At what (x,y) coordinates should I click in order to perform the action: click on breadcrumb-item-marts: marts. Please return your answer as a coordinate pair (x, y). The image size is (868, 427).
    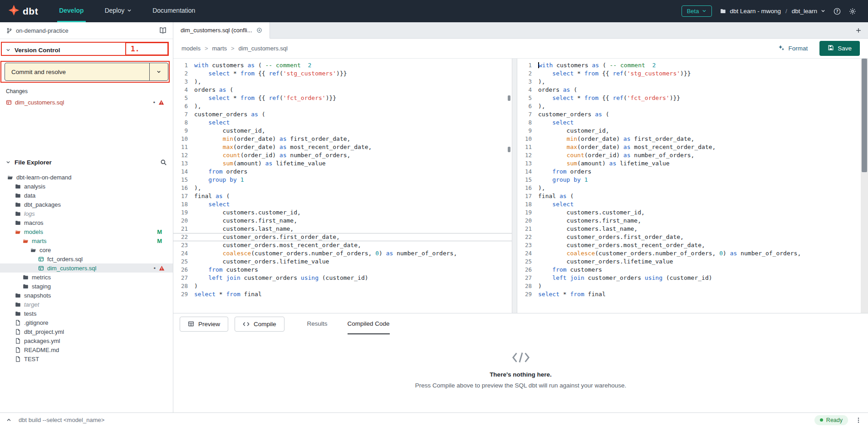
    Looking at the image, I should click on (220, 48).